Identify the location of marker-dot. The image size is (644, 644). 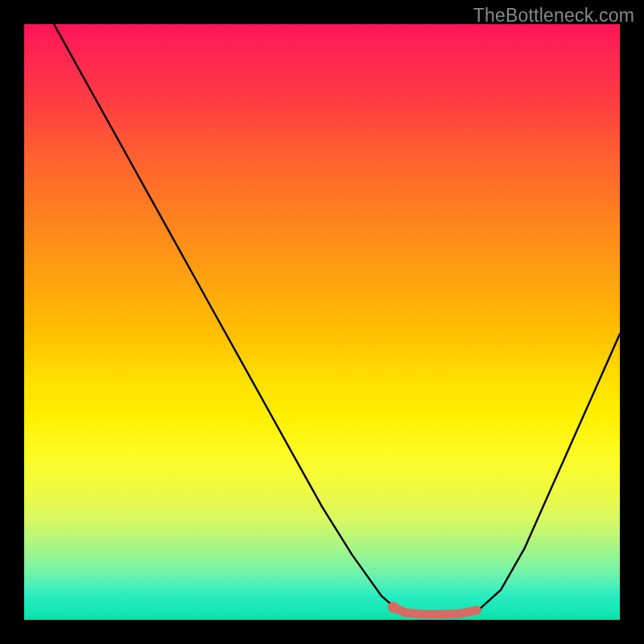
(394, 608).